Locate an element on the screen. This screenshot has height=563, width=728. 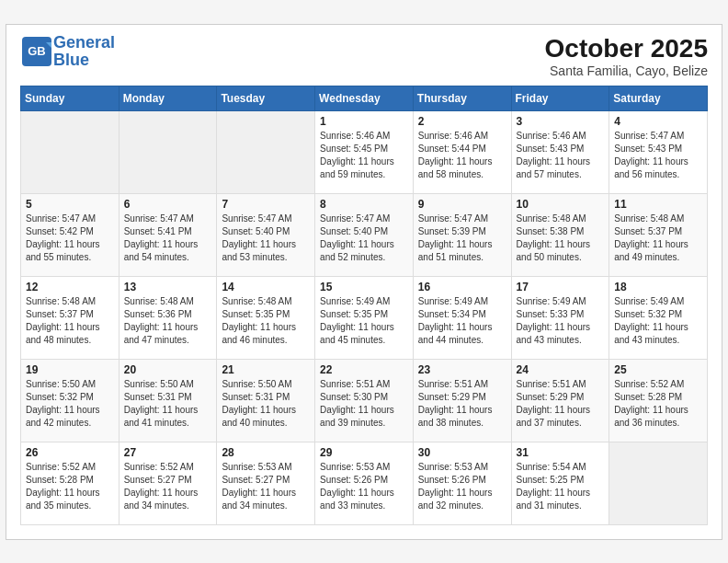
day-info: Sunrise: 5:49 AM Sunset: 5:33 PM Dayligh… is located at coordinates (561, 321).